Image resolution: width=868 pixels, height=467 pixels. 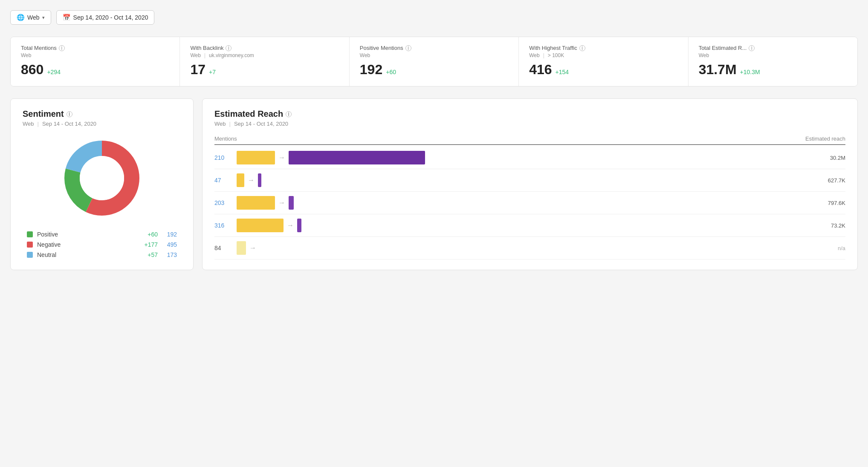 What do you see at coordinates (289, 114) in the screenshot?
I see `reach-info-icon: i` at bounding box center [289, 114].